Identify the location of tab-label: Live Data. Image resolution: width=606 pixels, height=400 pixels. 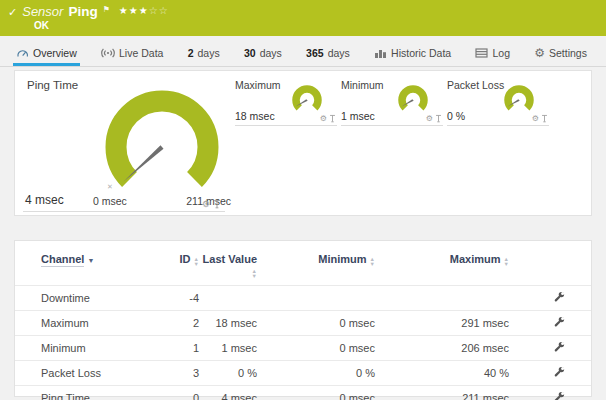
(141, 53).